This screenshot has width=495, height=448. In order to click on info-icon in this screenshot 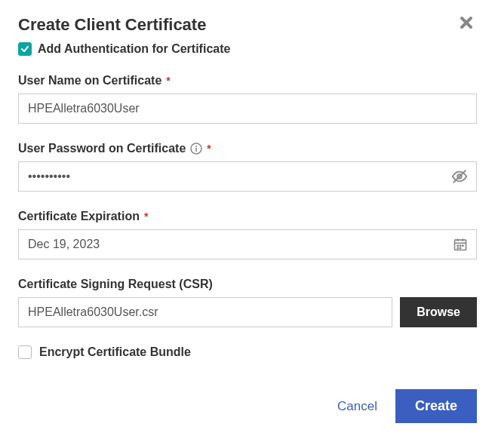, I will do `click(196, 149)`.